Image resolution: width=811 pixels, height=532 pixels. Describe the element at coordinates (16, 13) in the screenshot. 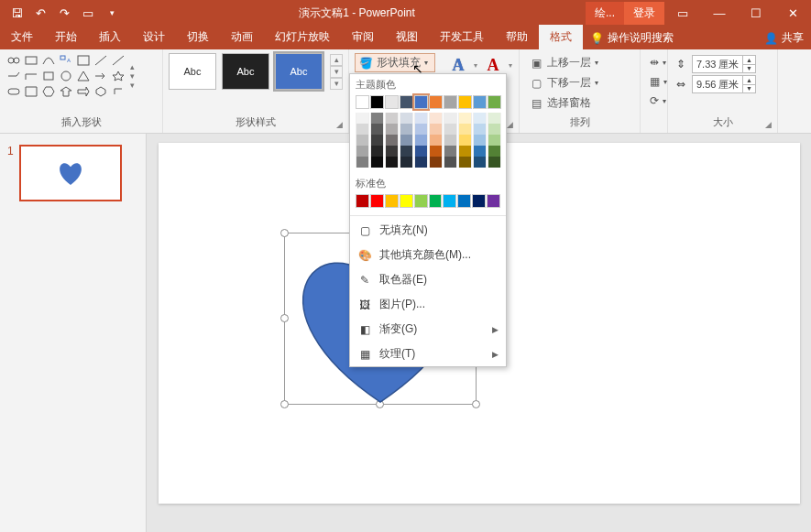

I see `save-icon: 🖫` at that location.